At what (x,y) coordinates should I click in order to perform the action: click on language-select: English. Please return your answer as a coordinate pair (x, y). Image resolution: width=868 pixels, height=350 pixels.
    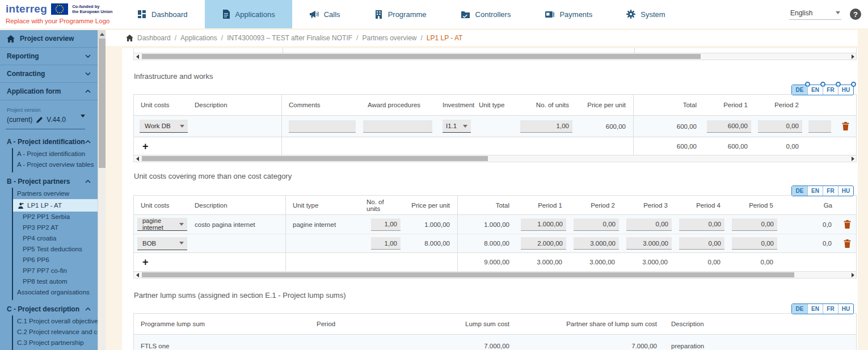
    Looking at the image, I should click on (815, 15).